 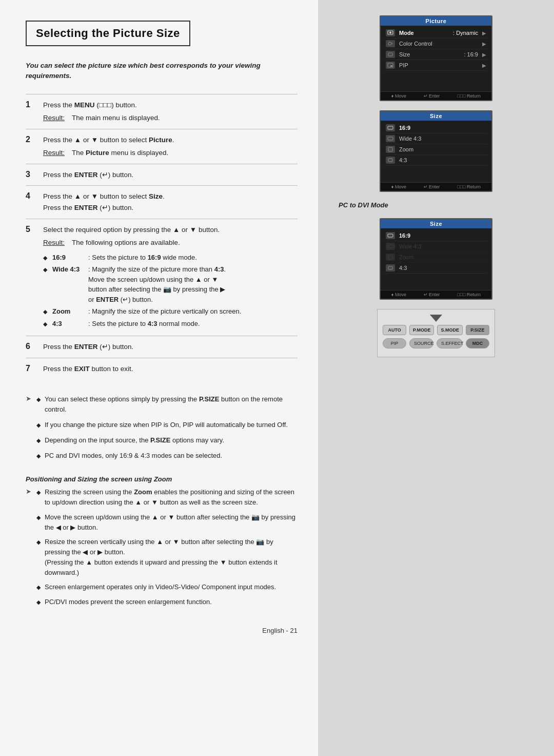 I want to click on notes-inner: ◆ You can select these options simply by…, so click(x=167, y=430).